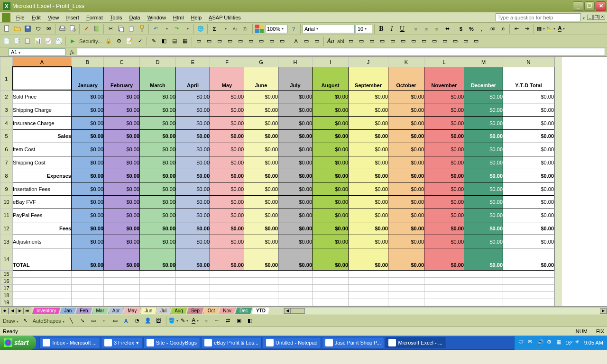 This screenshot has width=607, height=364. Describe the element at coordinates (551, 343) in the screenshot. I see `tray-icon: ⚙` at that location.